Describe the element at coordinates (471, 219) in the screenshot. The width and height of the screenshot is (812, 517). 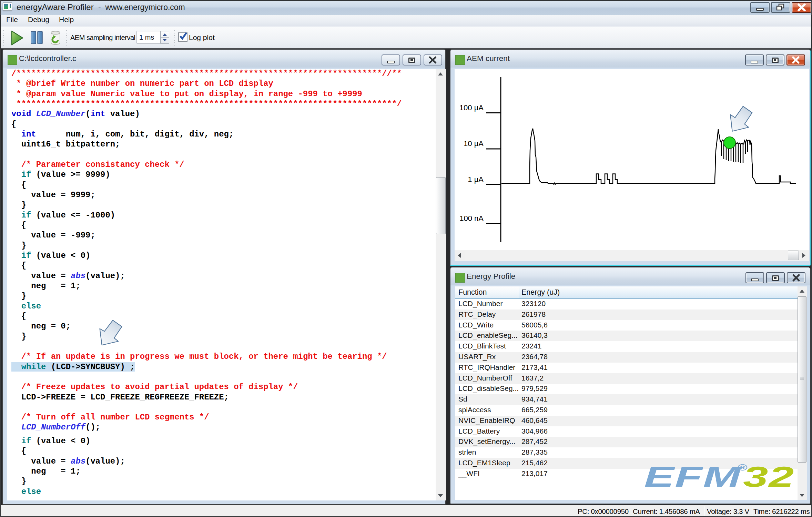
I see `svg-text: 100 nA` at that location.